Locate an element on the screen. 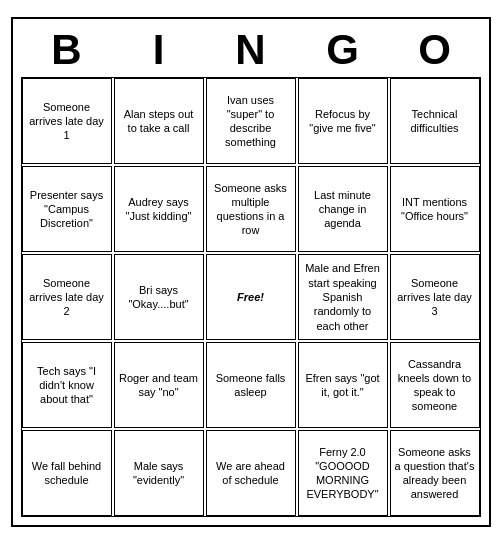 The image size is (501, 544). cell-text-g5: Ferny 2.0 "GOOOOD MORNING EVERYBODY" is located at coordinates (343, 474).